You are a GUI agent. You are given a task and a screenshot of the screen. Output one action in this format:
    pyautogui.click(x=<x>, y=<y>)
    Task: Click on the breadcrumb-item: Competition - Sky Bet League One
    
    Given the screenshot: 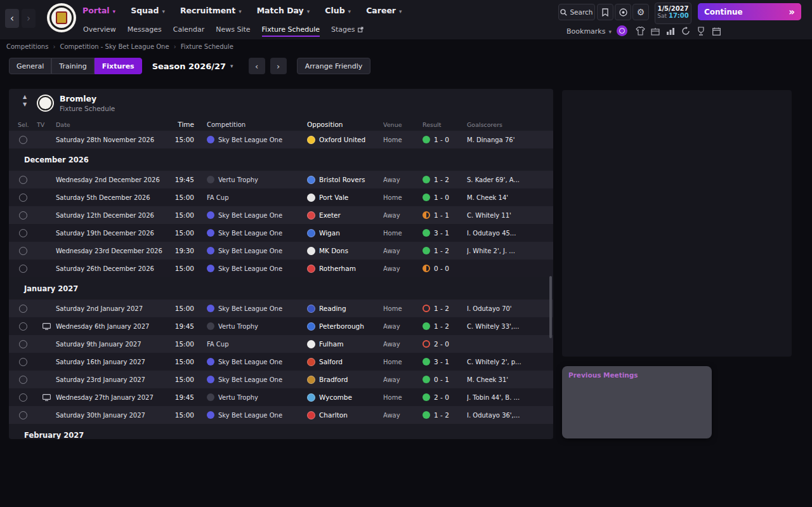 What is the action you would take?
    pyautogui.click(x=114, y=47)
    